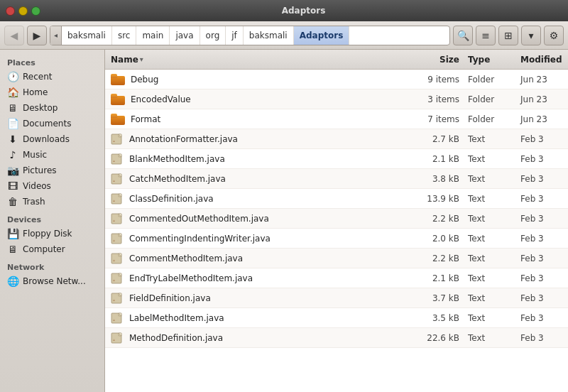  What do you see at coordinates (257, 278) in the screenshot?
I see `file-name: ☕ EndTryLabelMethodItem.java` at bounding box center [257, 278].